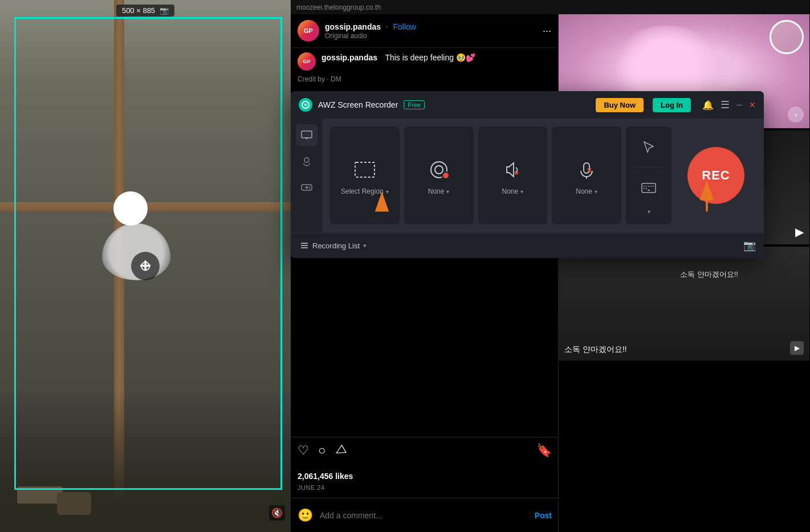 The height and width of the screenshot is (532, 810). I want to click on post-date: JUNE 24, so click(311, 488).